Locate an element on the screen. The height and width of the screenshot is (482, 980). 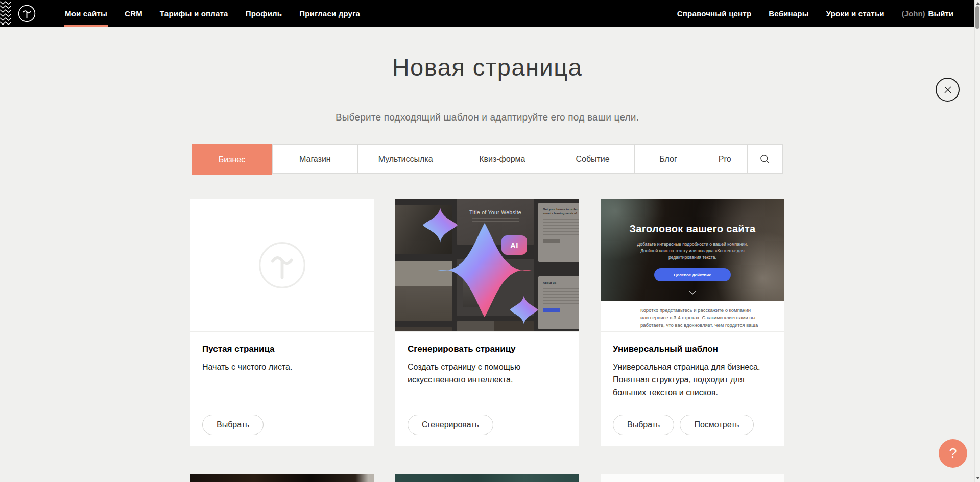
nav-lessons-articles: Уроки и статьи is located at coordinates (855, 13).